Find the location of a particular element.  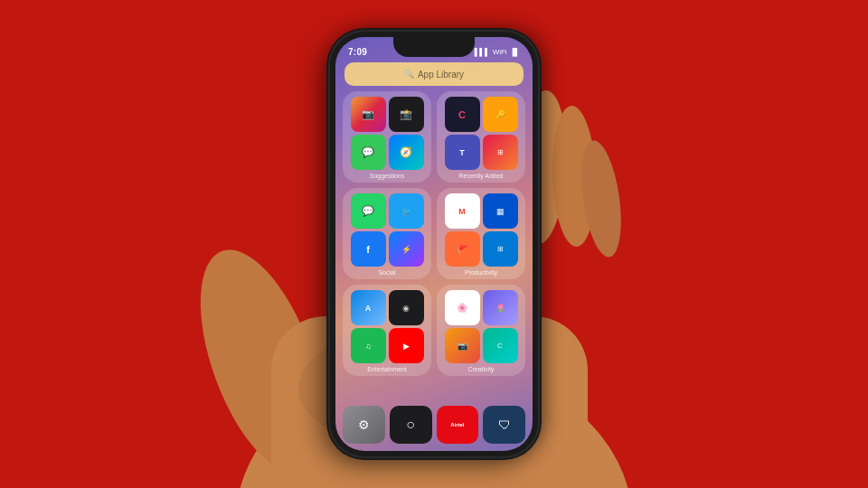

folder-entertainment: A ◉ ♫ ▶ Entertainment is located at coordinates (387, 331).